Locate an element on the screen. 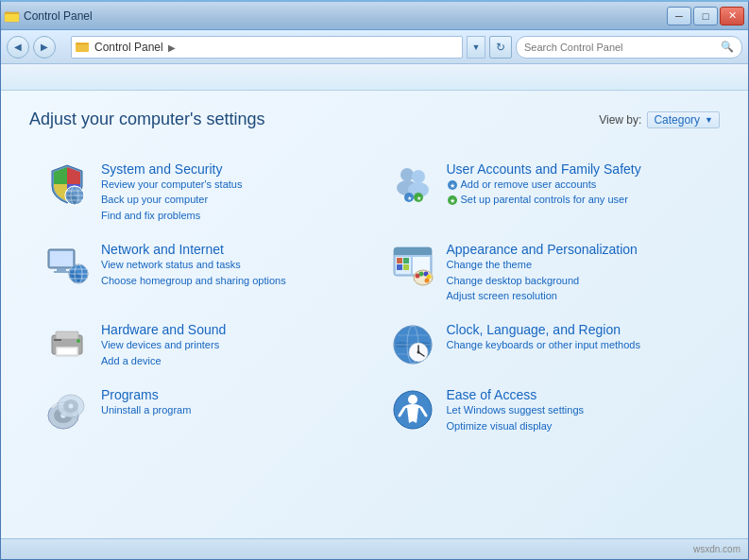 The height and width of the screenshot is (560, 749). programs-link-1: Uninstall a program is located at coordinates (145, 410).